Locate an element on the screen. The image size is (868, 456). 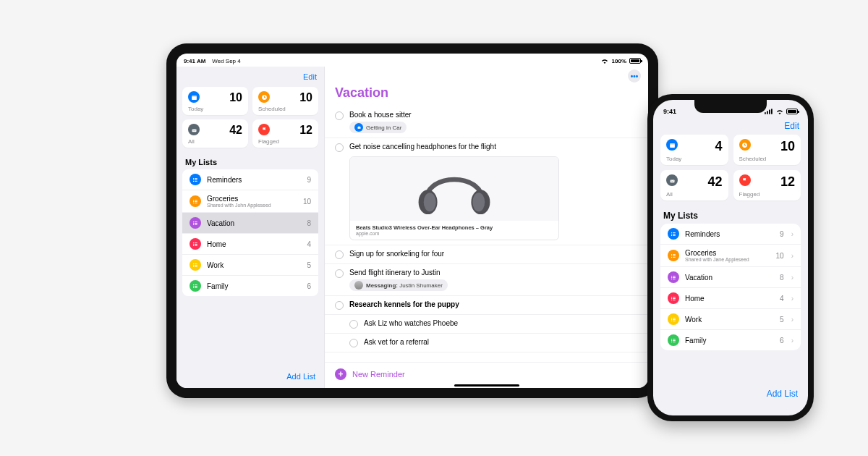
list-name: Family is located at coordinates (729, 340).